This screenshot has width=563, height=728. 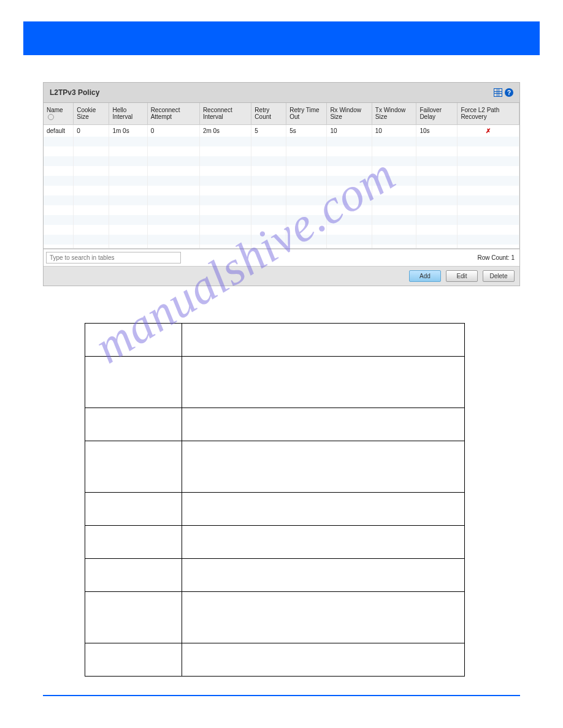 I want to click on col-header-force-l2: Force L2 Path Recovery, so click(x=488, y=114).